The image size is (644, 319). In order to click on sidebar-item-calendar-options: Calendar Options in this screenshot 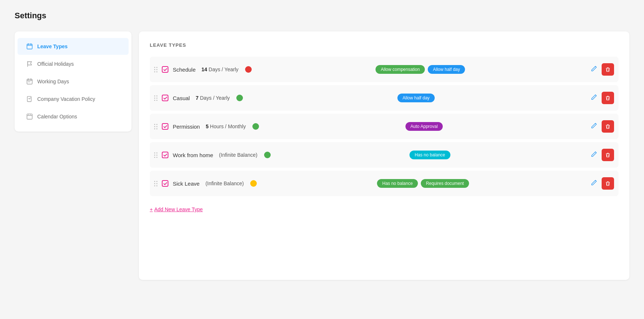, I will do `click(73, 117)`.